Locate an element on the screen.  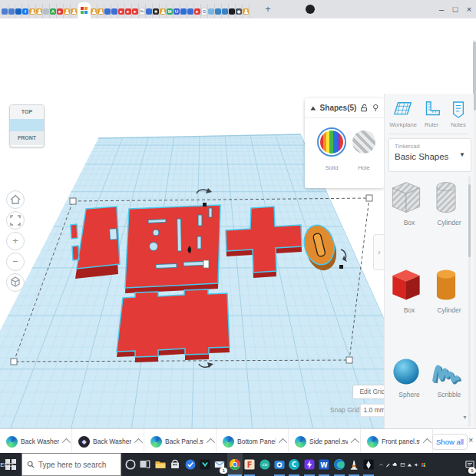
sidebar-scrollbar is located at coordinates (470, 302).